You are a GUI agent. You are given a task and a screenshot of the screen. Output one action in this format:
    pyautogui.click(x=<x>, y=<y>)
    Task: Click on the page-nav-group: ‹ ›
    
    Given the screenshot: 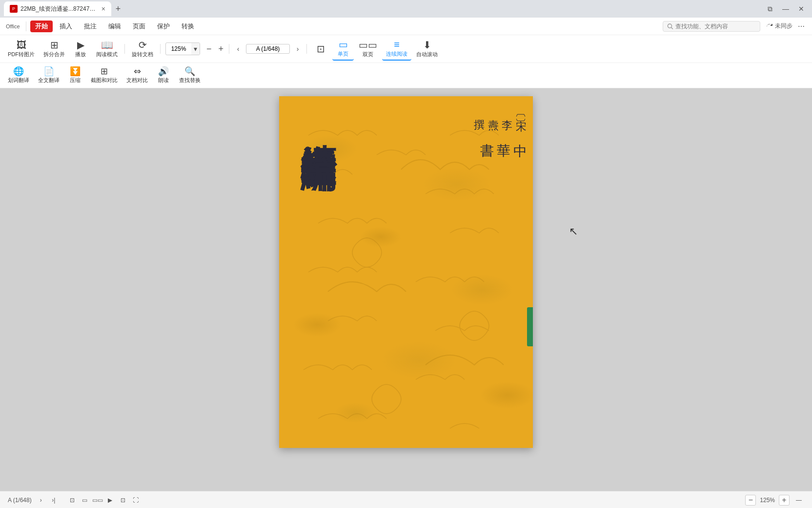 What is the action you would take?
    pyautogui.click(x=268, y=49)
    